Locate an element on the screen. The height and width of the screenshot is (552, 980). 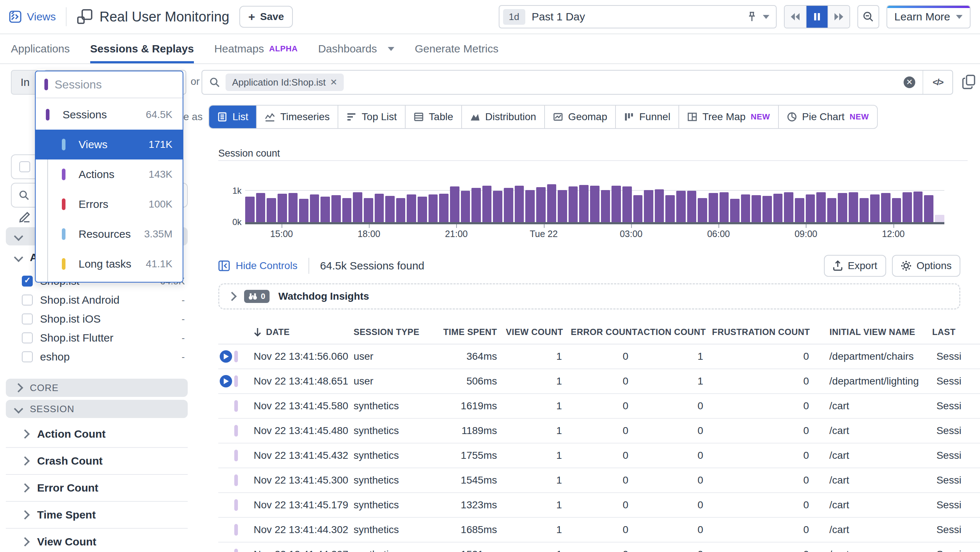
zoom-out-button is located at coordinates (868, 17).